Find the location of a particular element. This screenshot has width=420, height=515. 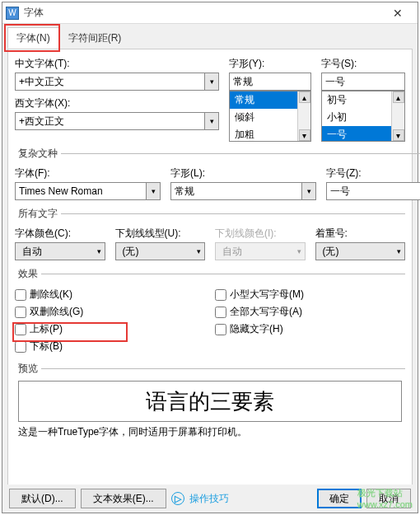

watermark: 极光下载站 www.xz7.com is located at coordinates (385, 498).